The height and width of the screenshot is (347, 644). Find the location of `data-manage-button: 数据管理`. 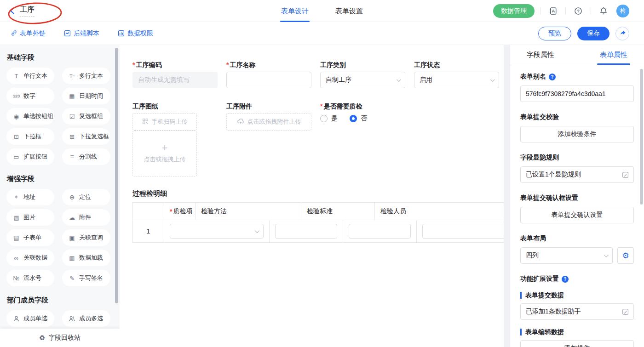

data-manage-button: 数据管理 is located at coordinates (514, 11).